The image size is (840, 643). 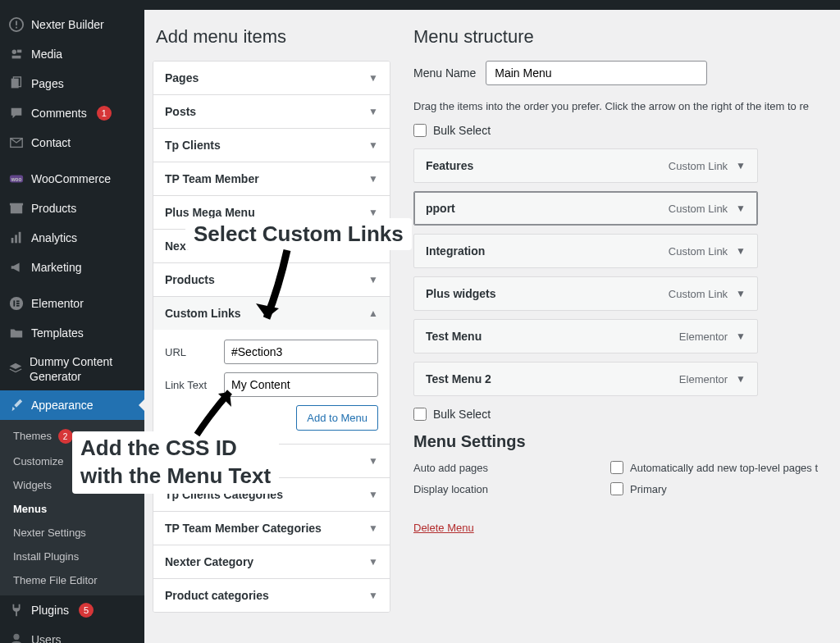 I want to click on chevron-up-icon: ▲, so click(x=373, y=313).